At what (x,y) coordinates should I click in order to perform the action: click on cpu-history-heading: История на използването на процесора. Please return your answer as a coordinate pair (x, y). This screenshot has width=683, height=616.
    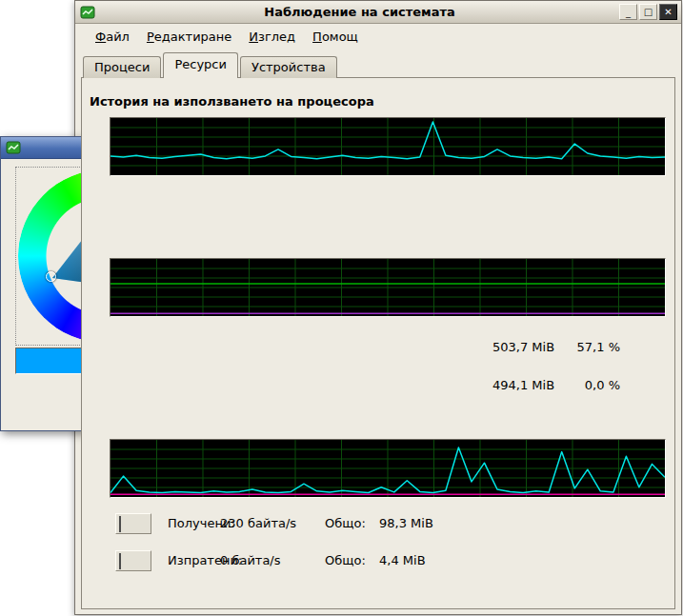
    Looking at the image, I should click on (232, 101).